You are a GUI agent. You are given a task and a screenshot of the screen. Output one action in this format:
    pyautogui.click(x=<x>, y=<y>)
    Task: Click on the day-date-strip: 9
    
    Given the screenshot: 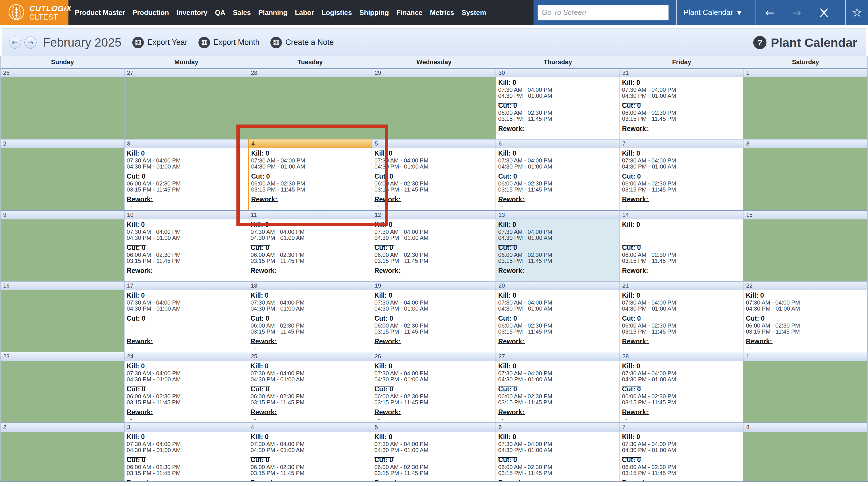 What is the action you would take?
    pyautogui.click(x=63, y=215)
    